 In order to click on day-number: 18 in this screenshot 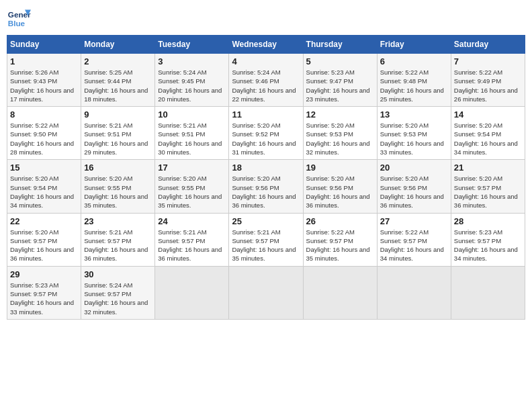, I will do `click(266, 168)`.